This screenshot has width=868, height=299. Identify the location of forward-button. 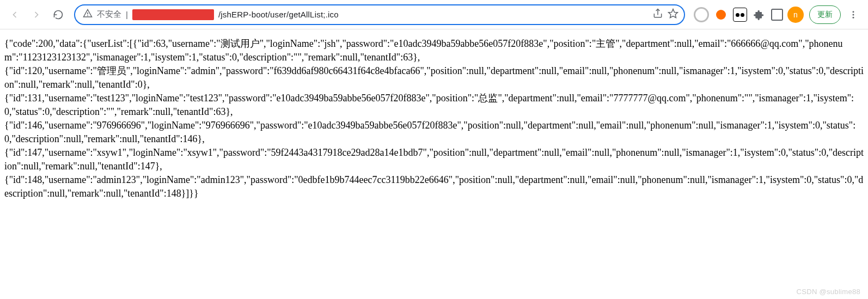
(36, 15).